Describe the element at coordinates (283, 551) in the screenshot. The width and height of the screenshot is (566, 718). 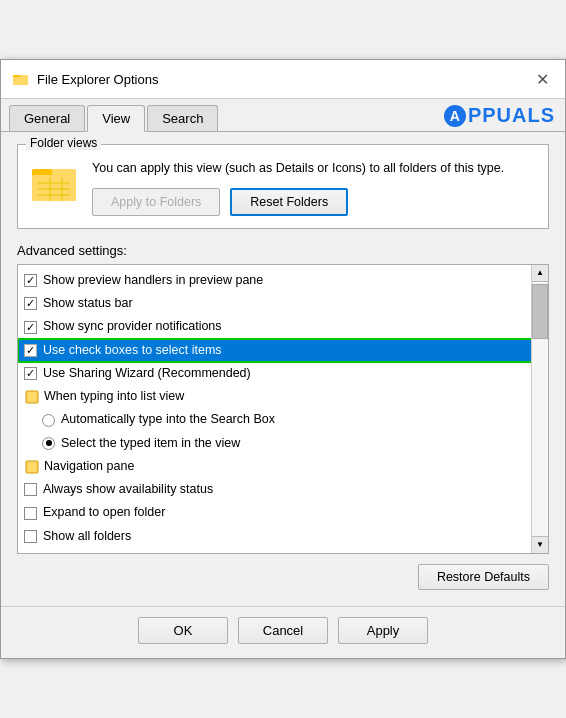
I see `list-item: Show libraries` at that location.